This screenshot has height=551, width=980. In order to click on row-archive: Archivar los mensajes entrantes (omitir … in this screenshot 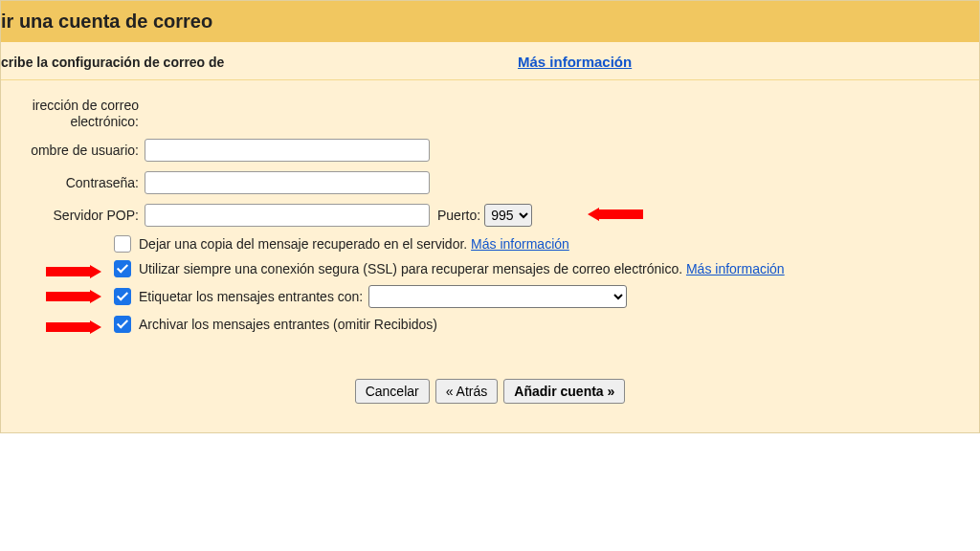, I will do `click(490, 324)`.